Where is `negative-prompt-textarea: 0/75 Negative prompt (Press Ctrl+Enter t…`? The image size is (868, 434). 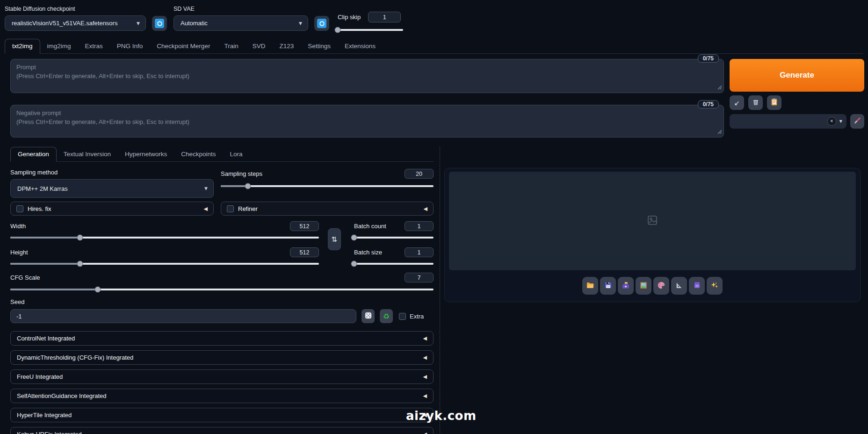
negative-prompt-textarea: 0/75 Negative prompt (Press Ctrl+Enter t… is located at coordinates (367, 121).